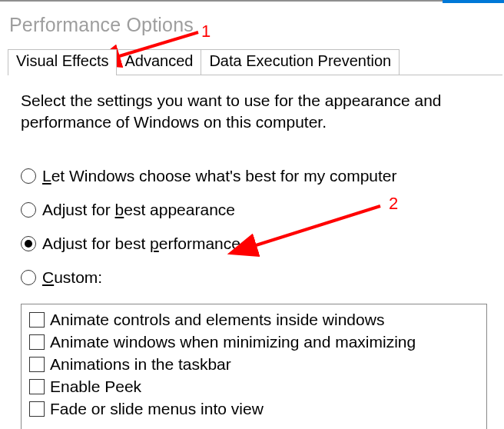  I want to click on check-label: Animate windows when minimizing and maxi…, so click(233, 342).